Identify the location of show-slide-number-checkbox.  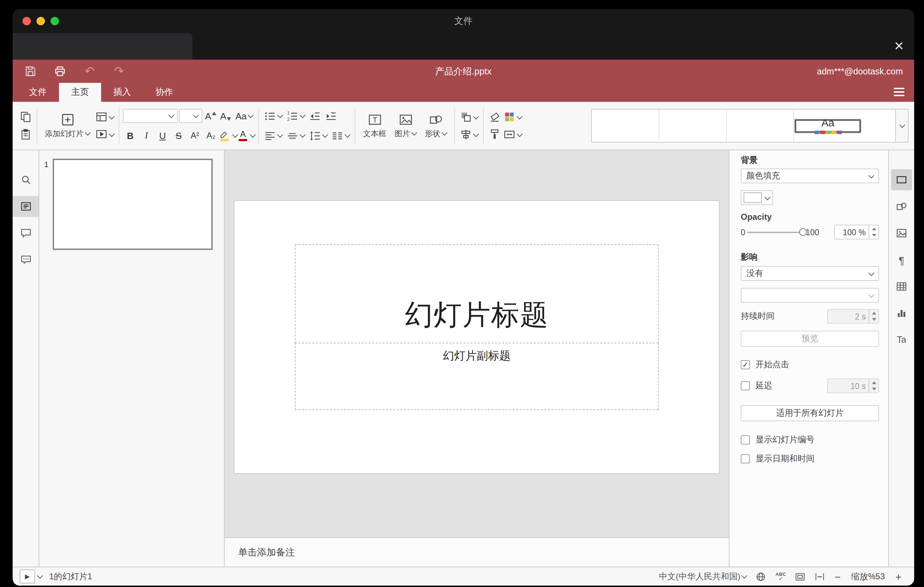
(745, 440).